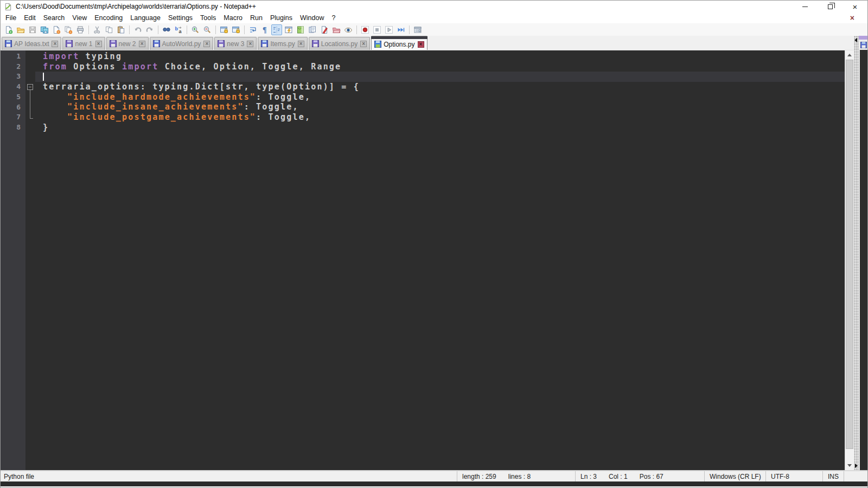 Image resolution: width=868 pixels, height=488 pixels. What do you see at coordinates (336, 30) in the screenshot?
I see `project-panel-icon` at bounding box center [336, 30].